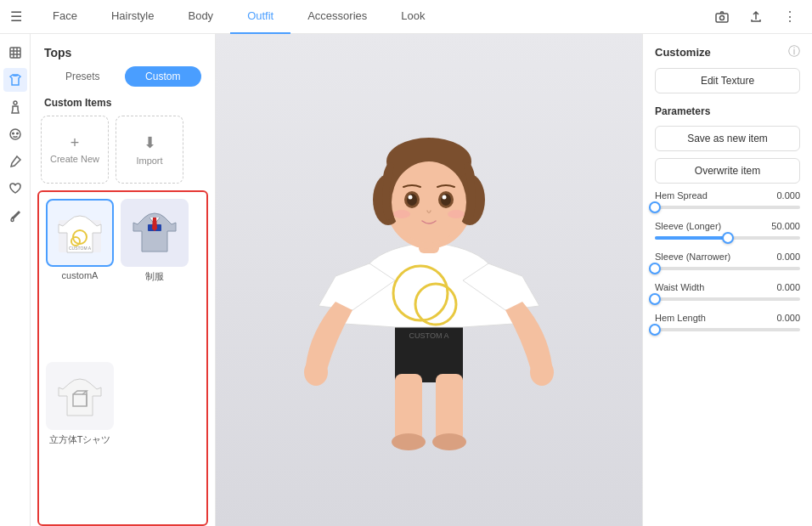 The height and width of the screenshot is (526, 812). What do you see at coordinates (149, 150) in the screenshot?
I see `import-button: ⬇ Import` at bounding box center [149, 150].